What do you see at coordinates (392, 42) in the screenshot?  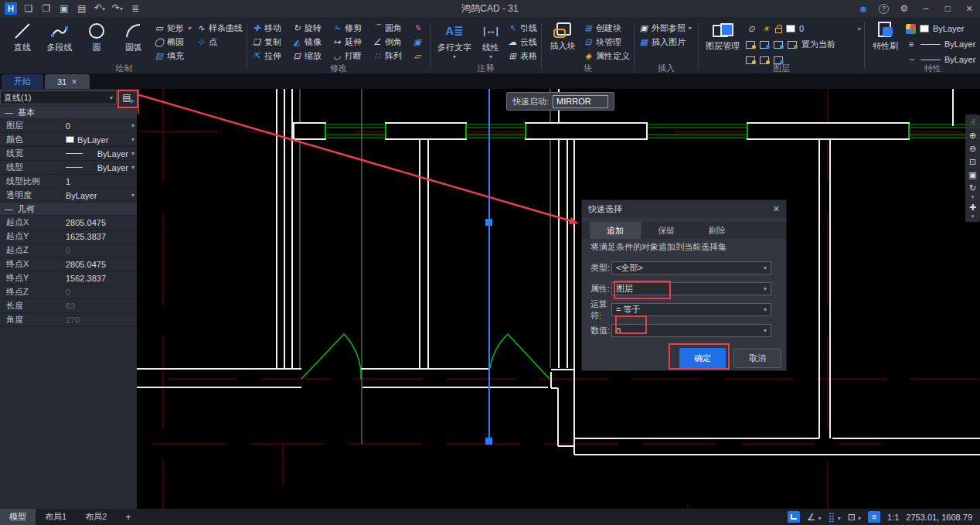 I see `chamfer-button: ∠倒角` at bounding box center [392, 42].